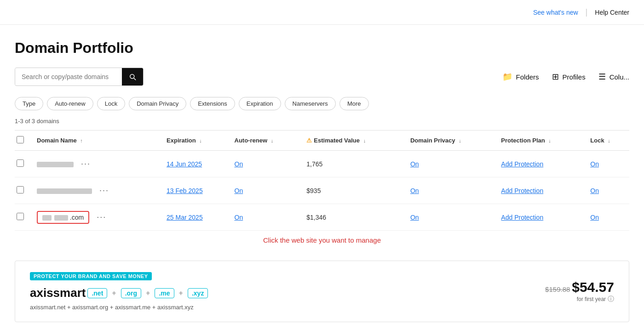 This screenshot has width=644, height=324. Describe the element at coordinates (580, 299) in the screenshot. I see `promo-term-row: for first year ⓘ` at that location.